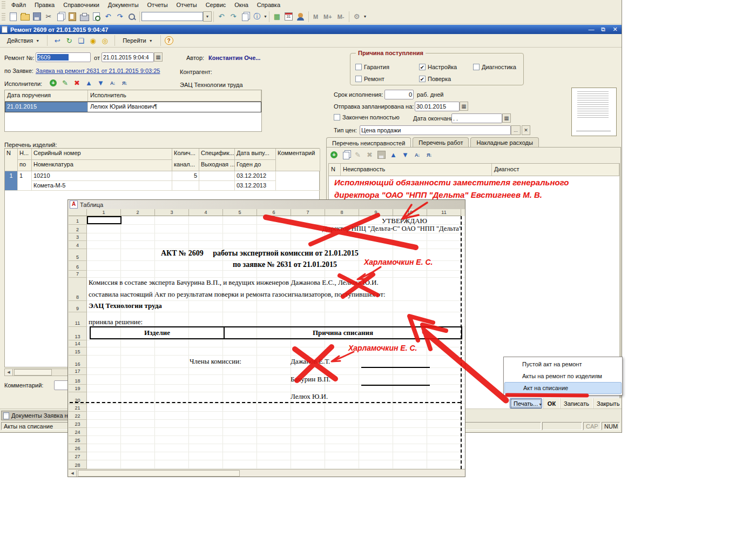 This screenshot has width=756, height=536. I want to click on end-date-input: . ., so click(477, 118).